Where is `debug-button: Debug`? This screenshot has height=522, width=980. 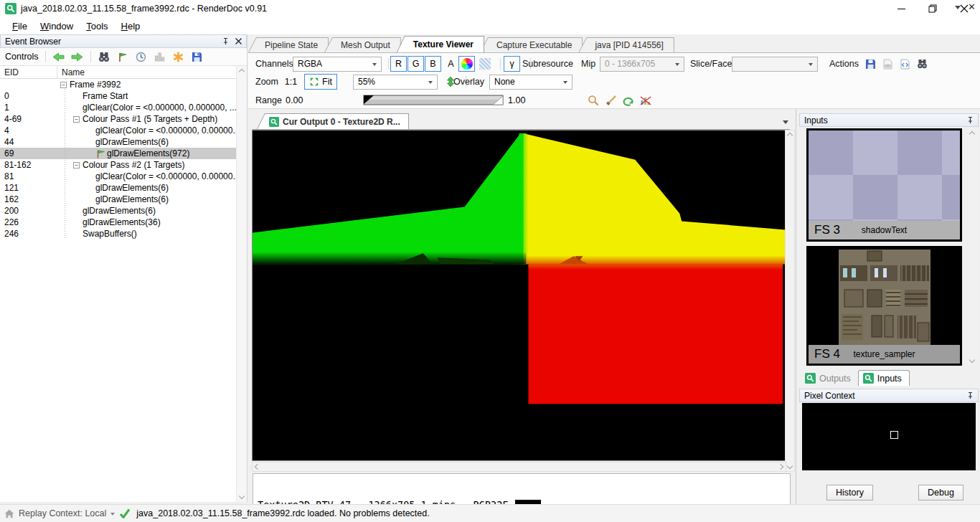 debug-button: Debug is located at coordinates (941, 493).